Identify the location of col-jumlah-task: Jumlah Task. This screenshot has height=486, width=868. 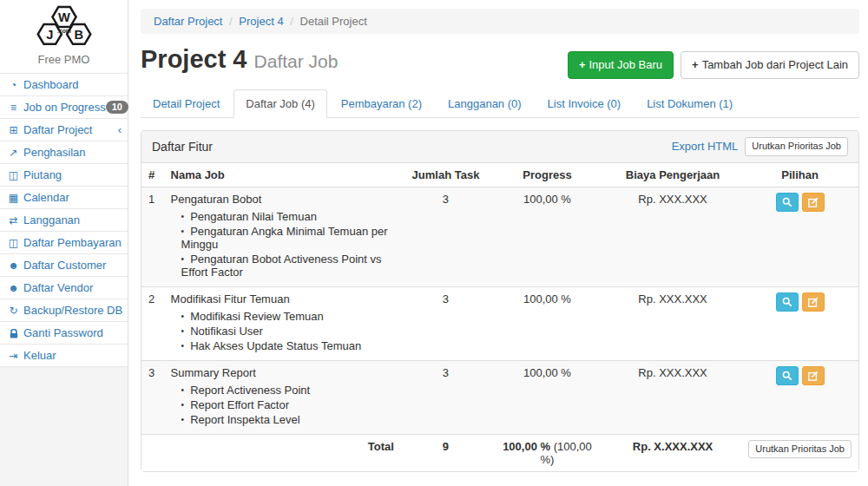
(446, 175).